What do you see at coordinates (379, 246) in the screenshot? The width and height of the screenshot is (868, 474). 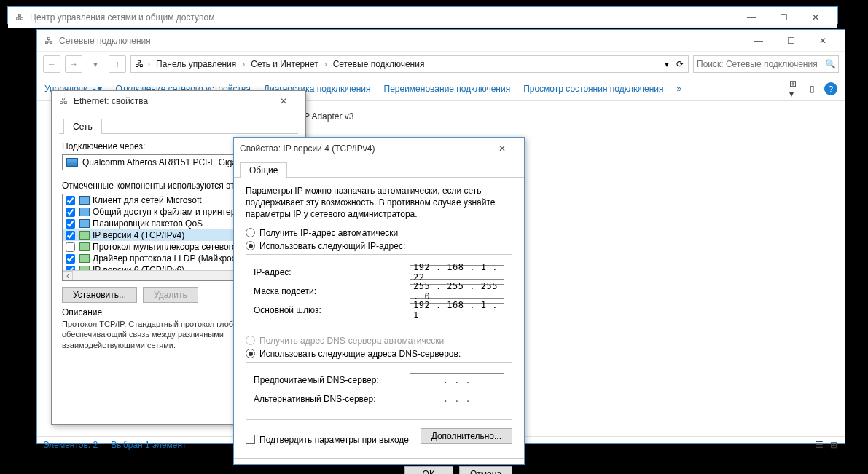 I see `radio-manual-ip: Использовать следующий IP-адрес:` at bounding box center [379, 246].